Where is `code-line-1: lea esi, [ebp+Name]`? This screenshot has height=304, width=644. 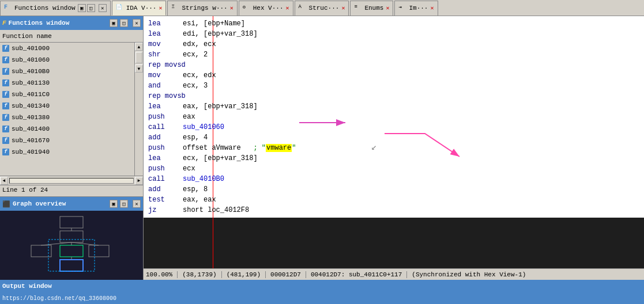
code-line-1: lea esi, [ebp+Name] is located at coordinates (394, 24).